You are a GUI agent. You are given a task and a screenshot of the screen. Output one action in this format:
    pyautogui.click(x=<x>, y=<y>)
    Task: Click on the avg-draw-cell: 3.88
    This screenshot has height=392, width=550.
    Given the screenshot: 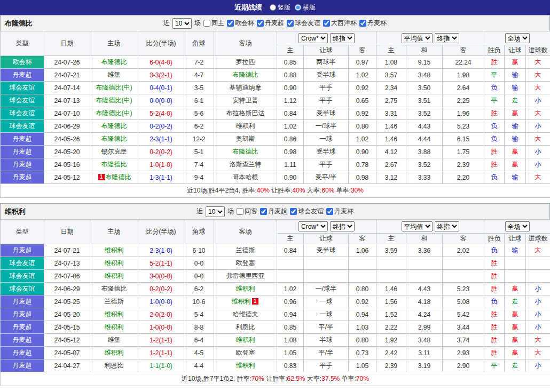 What is the action you would take?
    pyautogui.click(x=425, y=152)
    